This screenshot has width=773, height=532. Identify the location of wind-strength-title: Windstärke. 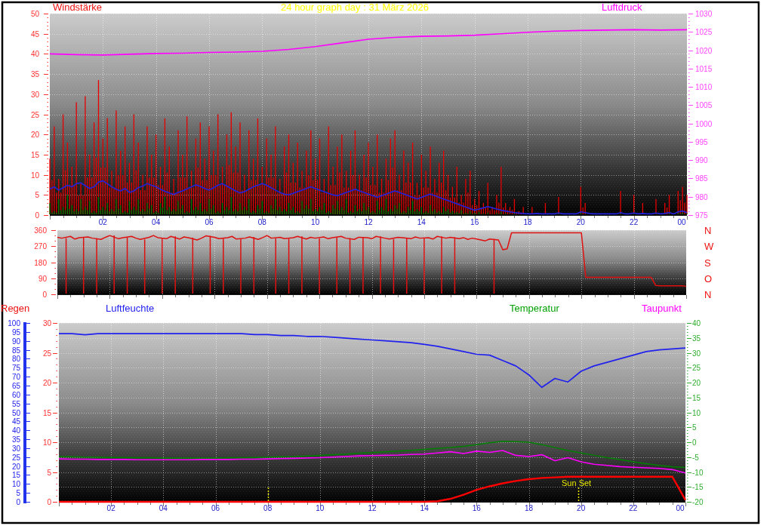
(77, 8).